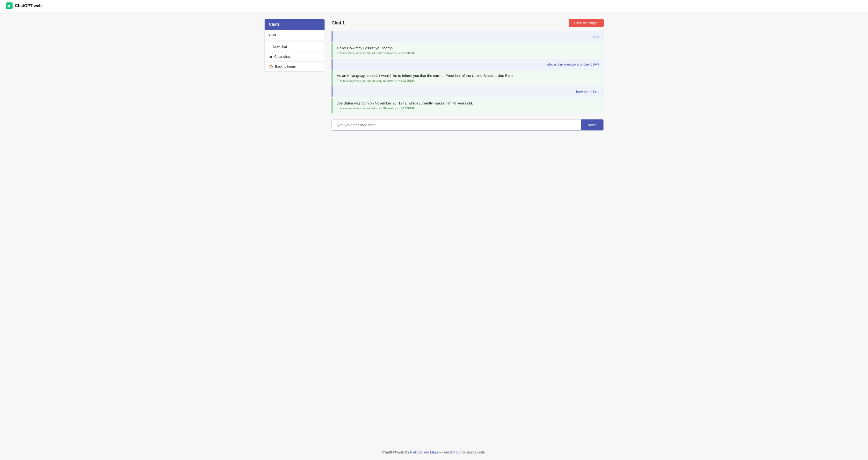 Image resolution: width=868 pixels, height=460 pixels. I want to click on back-to-home-button: 🏠 Back to home, so click(294, 67).